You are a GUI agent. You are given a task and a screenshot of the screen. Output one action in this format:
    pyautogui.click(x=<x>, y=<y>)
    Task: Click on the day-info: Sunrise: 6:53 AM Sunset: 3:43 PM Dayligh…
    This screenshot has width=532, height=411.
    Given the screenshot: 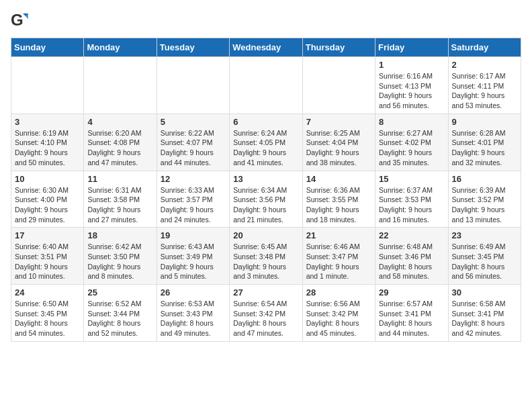 What is the action you would take?
    pyautogui.click(x=193, y=318)
    